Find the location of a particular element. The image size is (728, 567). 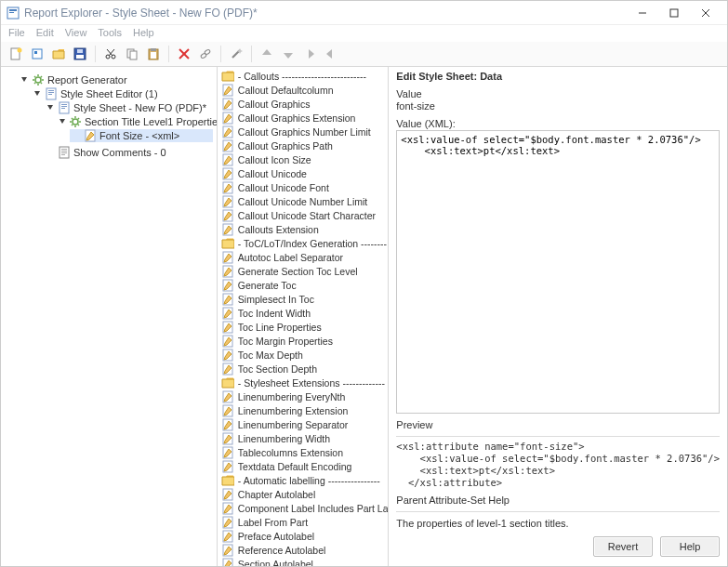

list-item: Callout Unicode Number Limit is located at coordinates (303, 201).